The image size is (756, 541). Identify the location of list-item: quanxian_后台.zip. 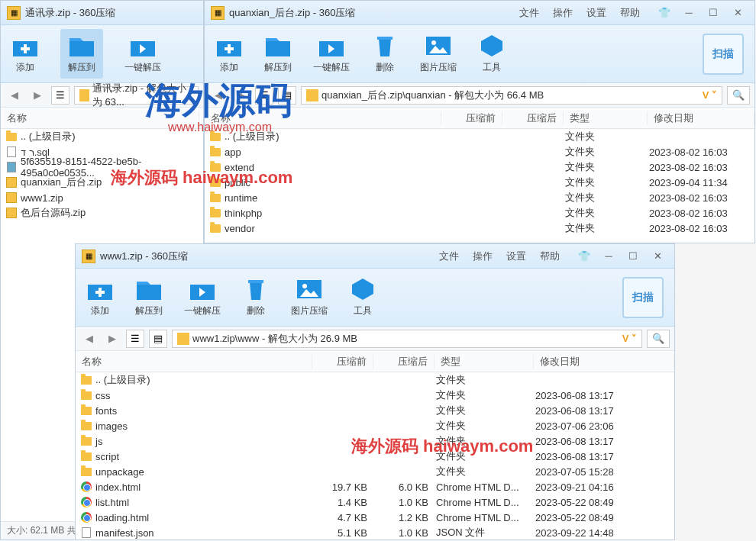
(102, 182).